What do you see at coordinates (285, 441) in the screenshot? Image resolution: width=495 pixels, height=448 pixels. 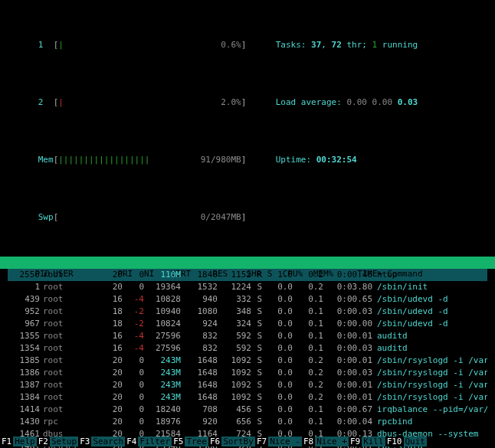 I see `fnkey-label-f7: Nice -` at bounding box center [285, 441].